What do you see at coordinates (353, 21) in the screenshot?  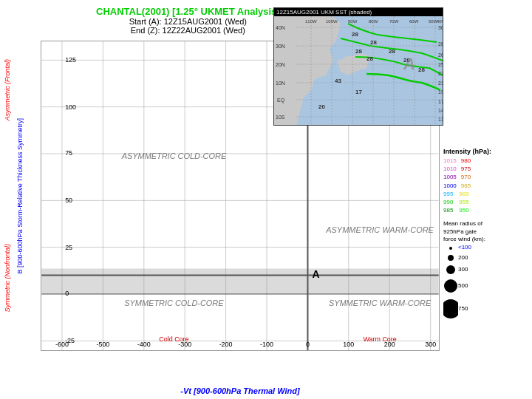 I see `svg-text: 90W` at bounding box center [353, 21].